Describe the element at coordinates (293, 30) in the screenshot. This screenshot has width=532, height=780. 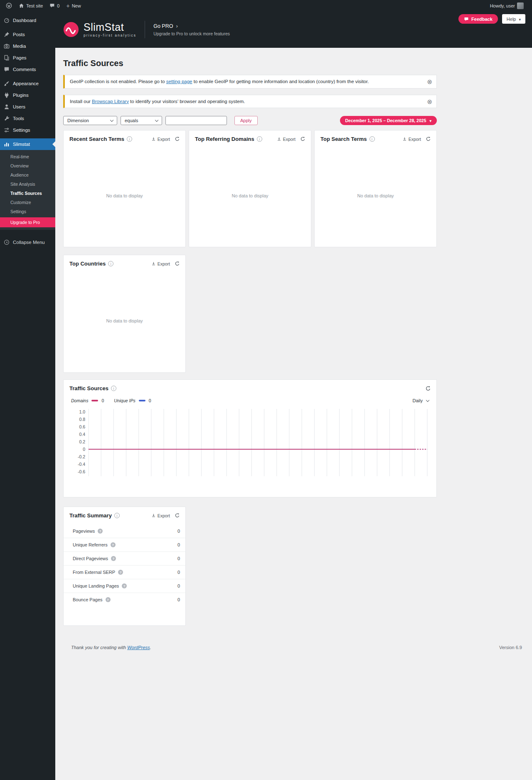
I see `slimstat-header: SlimStat privacy-first analytics Go PRO …` at that location.